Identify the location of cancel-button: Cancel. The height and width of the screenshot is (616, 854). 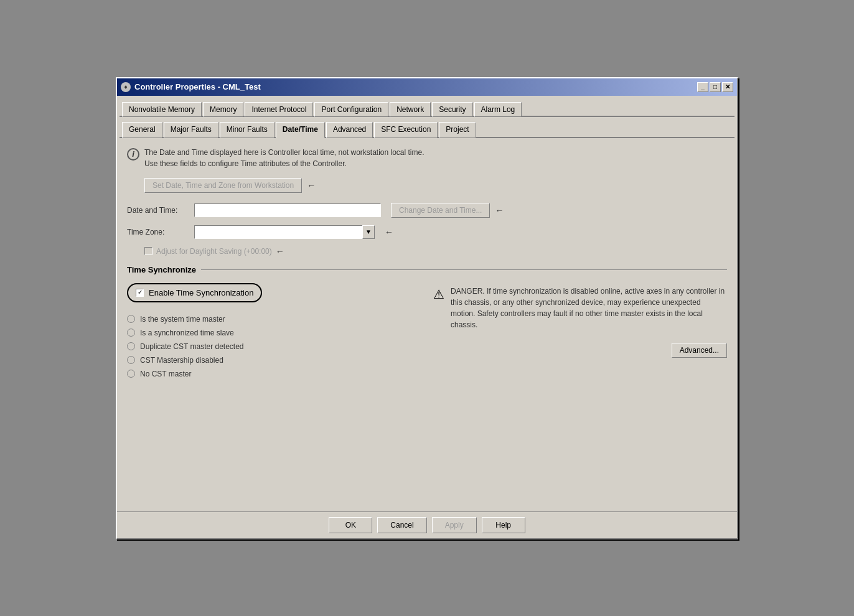
(402, 525).